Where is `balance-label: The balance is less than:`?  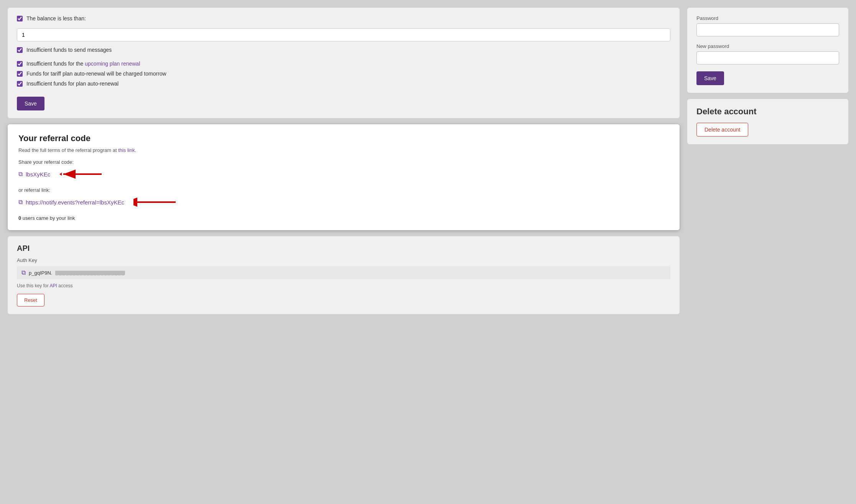
balance-label: The balance is less than: is located at coordinates (56, 18).